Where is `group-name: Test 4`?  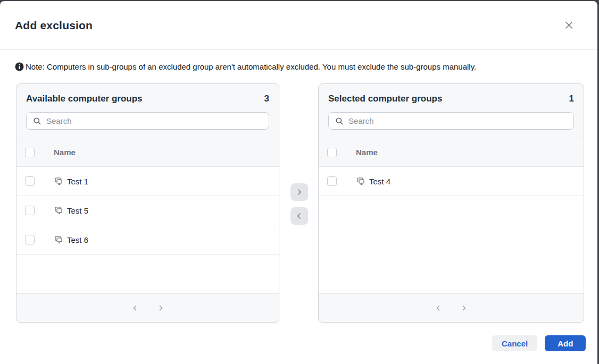 group-name: Test 4 is located at coordinates (380, 182).